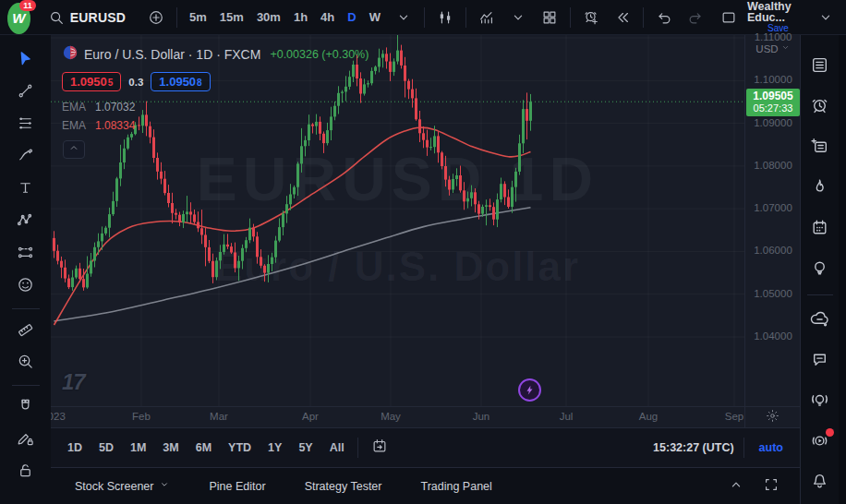 The image size is (846, 504). I want to click on ema-value: 1.08334, so click(115, 126).